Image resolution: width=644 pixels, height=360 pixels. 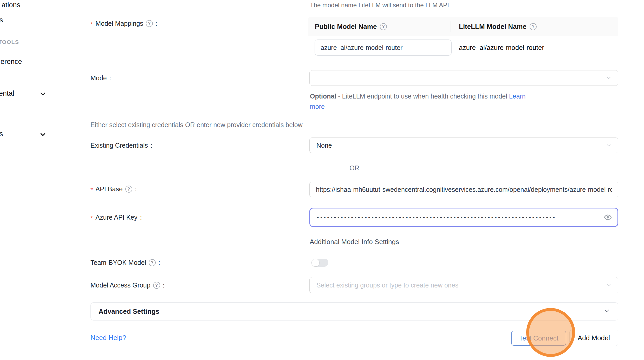 I want to click on model-access-group-label-row: Model Access Group ? :, so click(x=127, y=285).